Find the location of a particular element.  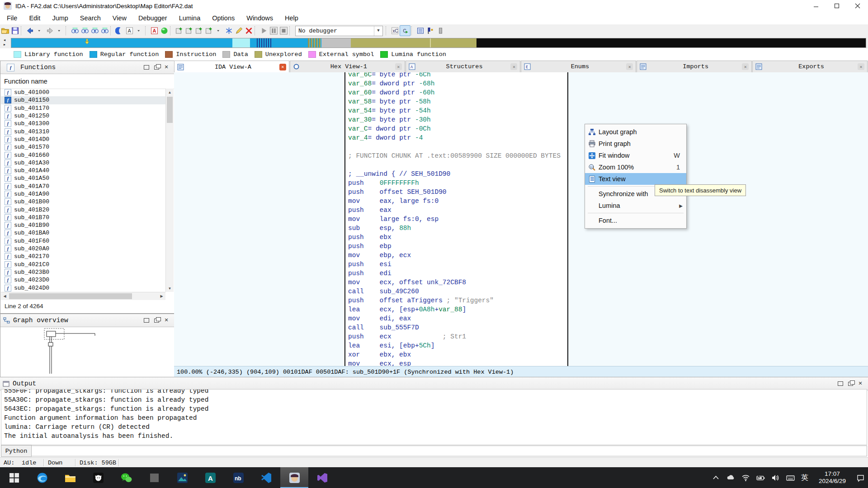

function-row: fsub_401B20 is located at coordinates (83, 210).